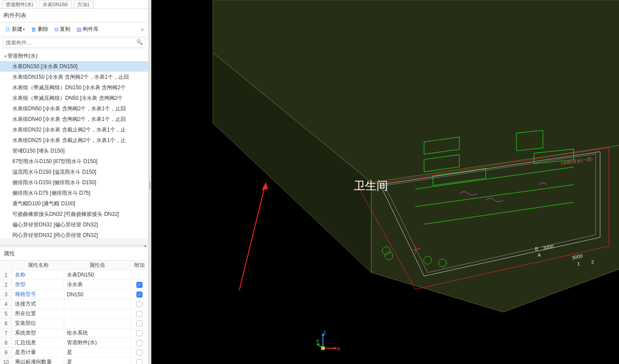  What do you see at coordinates (6, 360) in the screenshot?
I see `row-index: 10` at bounding box center [6, 360].